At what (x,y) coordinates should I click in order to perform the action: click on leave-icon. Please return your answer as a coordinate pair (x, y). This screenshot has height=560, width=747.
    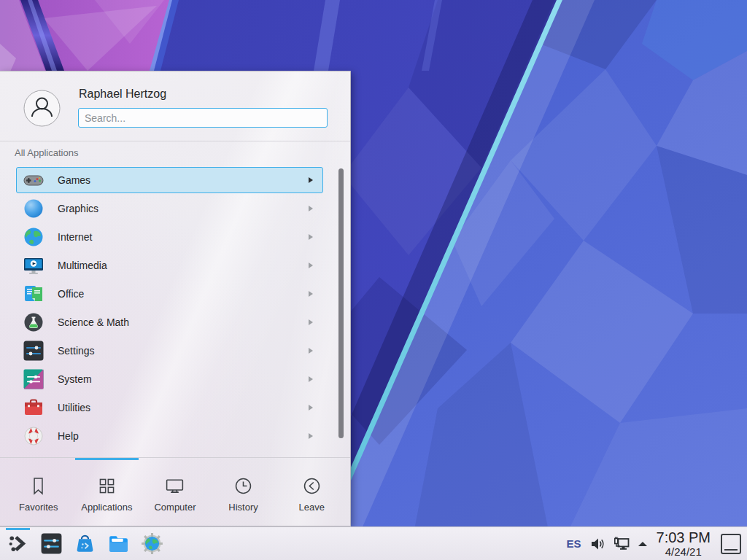
    Looking at the image, I should click on (312, 486).